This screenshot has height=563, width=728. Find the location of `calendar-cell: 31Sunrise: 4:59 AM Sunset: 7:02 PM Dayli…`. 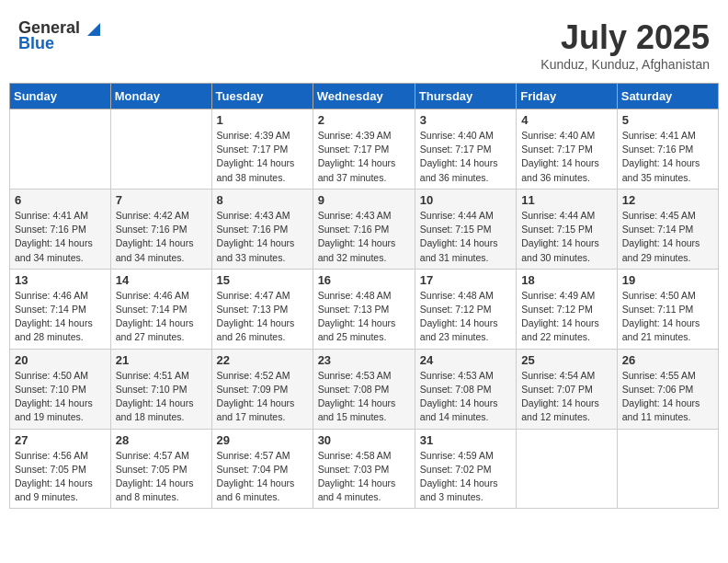

calendar-cell: 31Sunrise: 4:59 AM Sunset: 7:02 PM Dayli… is located at coordinates (465, 469).